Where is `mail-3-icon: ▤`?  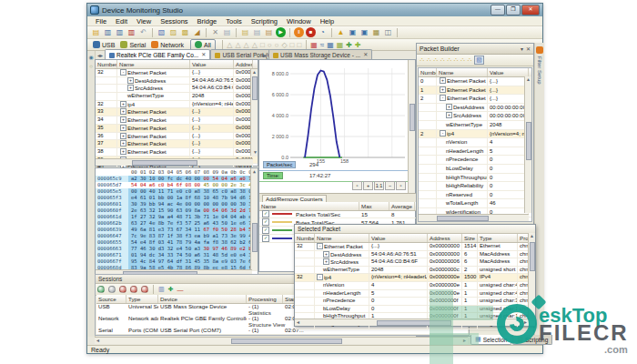
mail-3-icon: ▤ is located at coordinates (257, 33).